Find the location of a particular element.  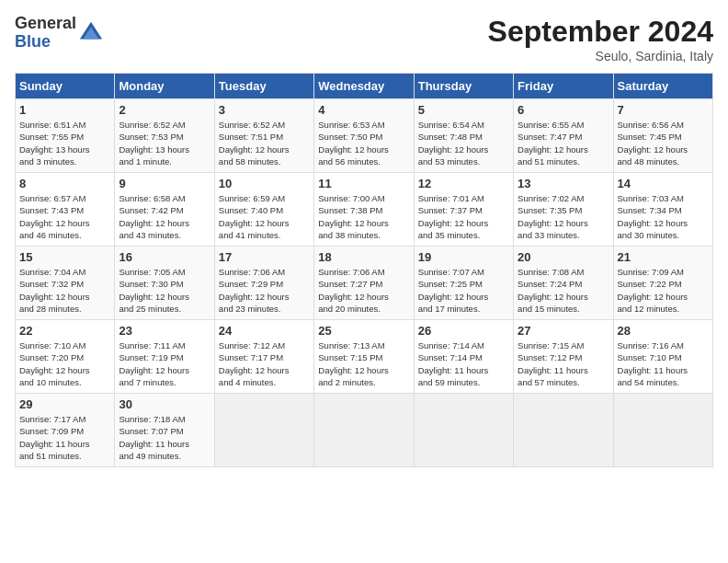

day-cell-16: 16Sunrise: 7:05 AM Sunset: 7:30 PM Dayli… is located at coordinates (165, 283).